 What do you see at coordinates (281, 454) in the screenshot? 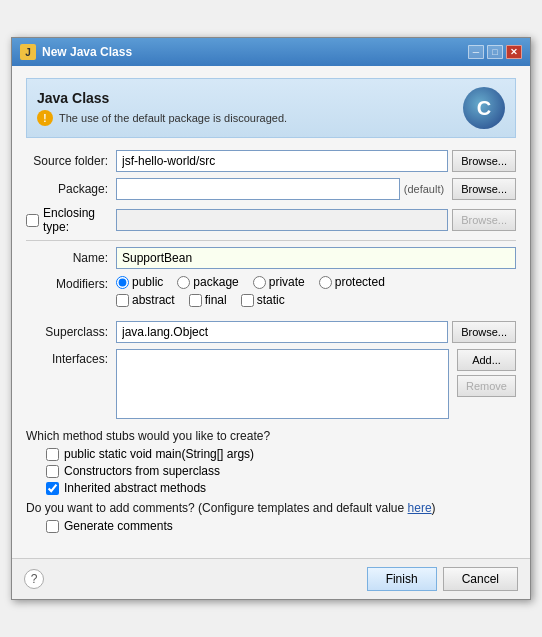
I see `stub-main-label: public static void main(String[] args)` at bounding box center [281, 454].